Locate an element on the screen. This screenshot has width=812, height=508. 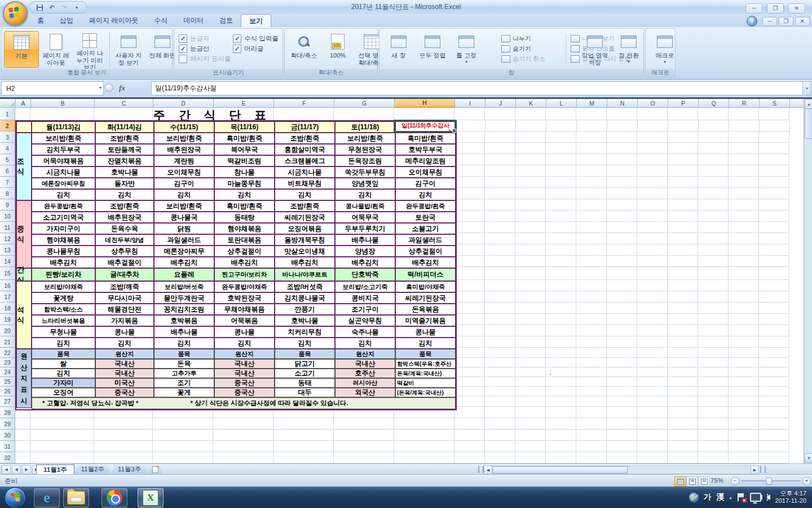
column-header-I: I is located at coordinates (470, 103).